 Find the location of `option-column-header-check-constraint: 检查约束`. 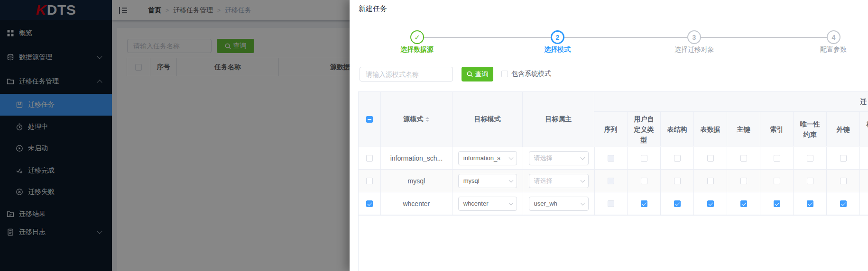

option-column-header-check-constraint: 检查约束 is located at coordinates (864, 129).